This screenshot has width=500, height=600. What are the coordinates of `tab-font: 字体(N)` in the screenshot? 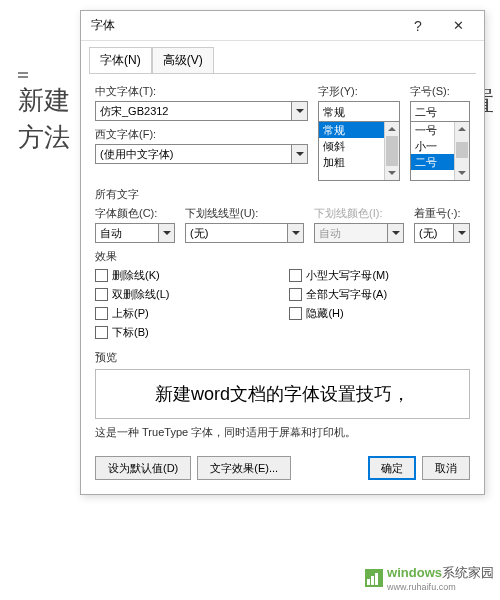 It's located at (120, 60).